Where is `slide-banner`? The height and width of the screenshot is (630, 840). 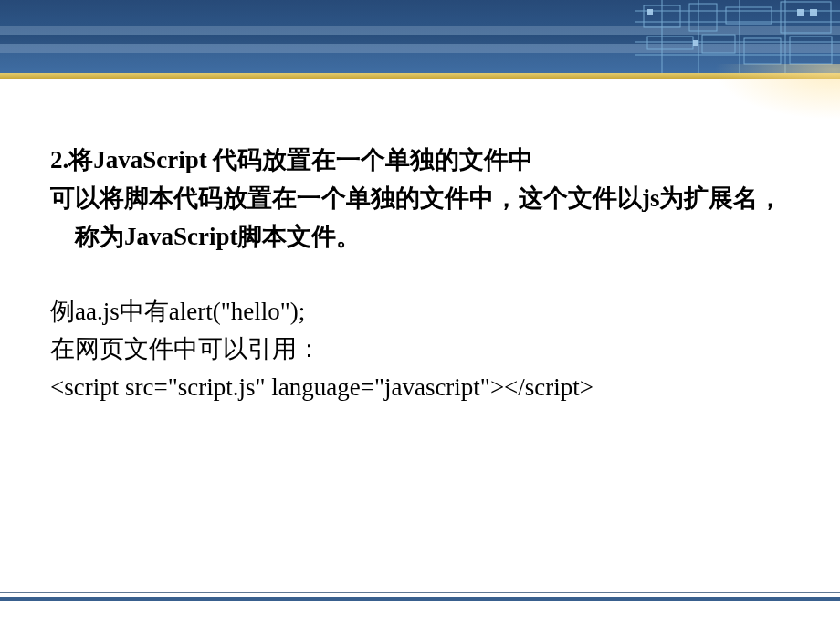 slide-banner is located at coordinates (420, 45).